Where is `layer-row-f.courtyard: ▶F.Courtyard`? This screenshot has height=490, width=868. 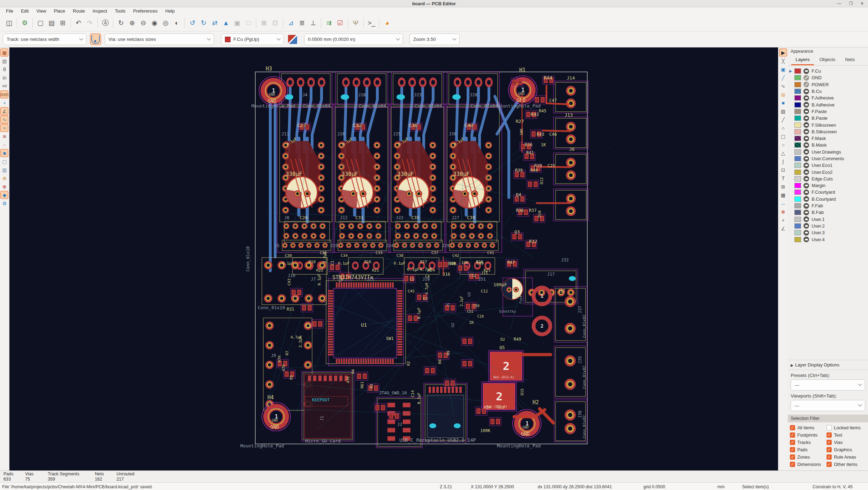
layer-row-f.courtyard: ▶F.Courtyard is located at coordinates (828, 192).